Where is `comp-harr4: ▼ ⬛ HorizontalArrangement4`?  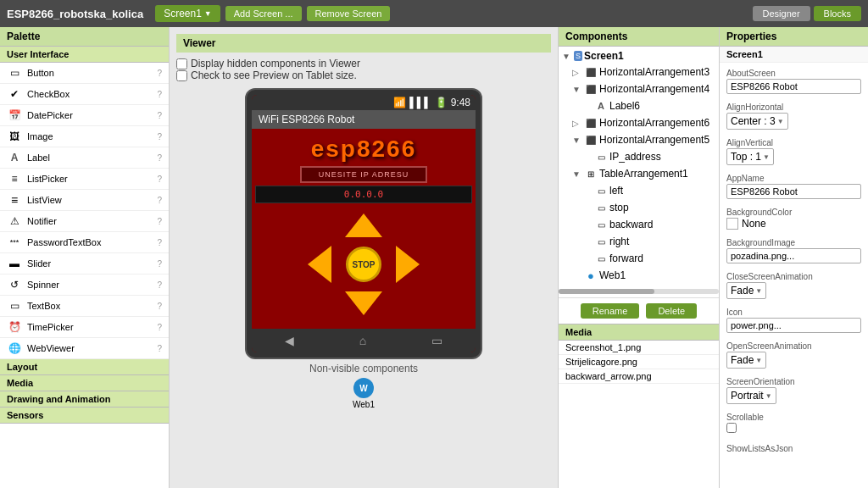
comp-harr4: ▼ ⬛ HorizontalArrangement4 is located at coordinates (644, 89).